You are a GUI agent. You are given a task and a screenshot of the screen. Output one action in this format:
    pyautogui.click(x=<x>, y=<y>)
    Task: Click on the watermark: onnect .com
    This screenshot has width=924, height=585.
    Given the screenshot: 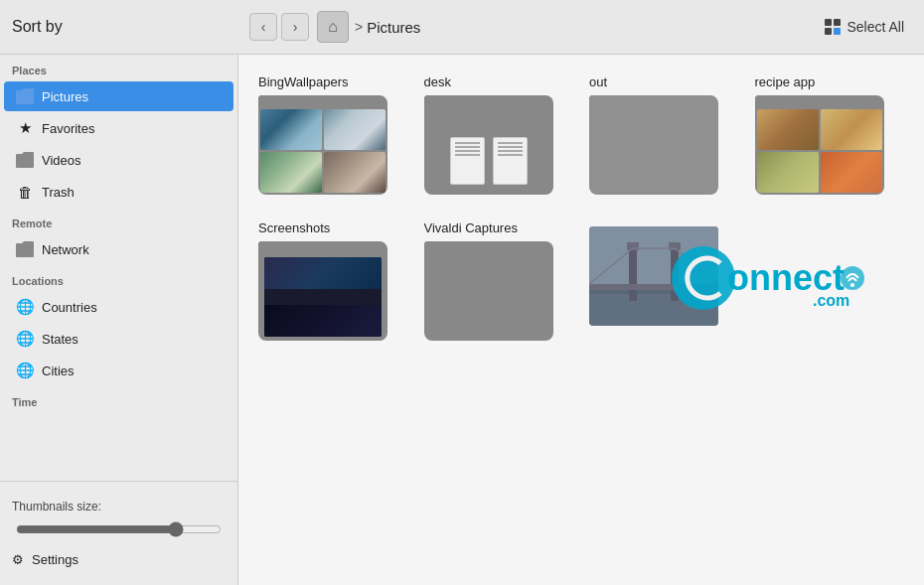 What is the action you would take?
    pyautogui.click(x=775, y=280)
    